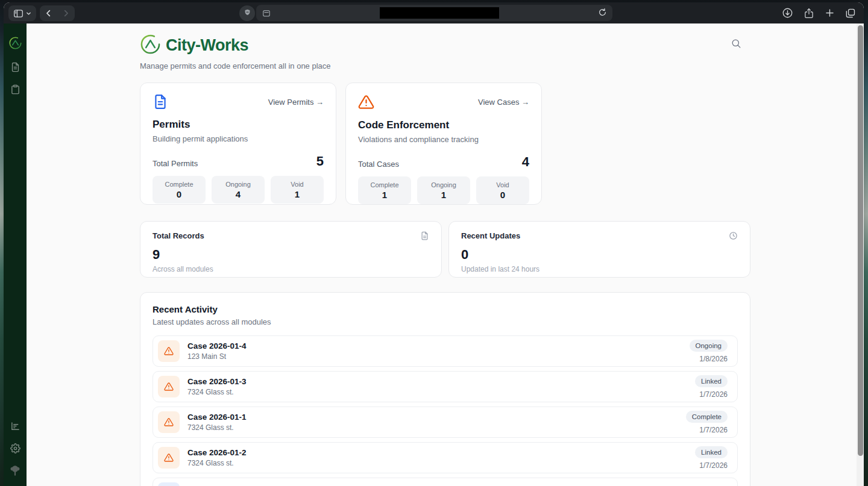 Image resolution: width=868 pixels, height=486 pixels. Describe the element at coordinates (526, 162) in the screenshot. I see `total-value: 4` at that location.